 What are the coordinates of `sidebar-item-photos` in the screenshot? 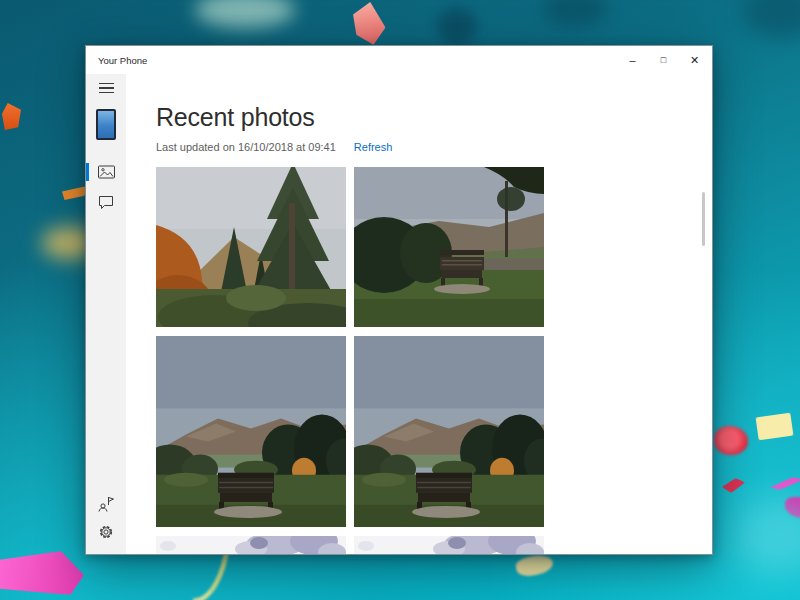 It's located at (106, 172).